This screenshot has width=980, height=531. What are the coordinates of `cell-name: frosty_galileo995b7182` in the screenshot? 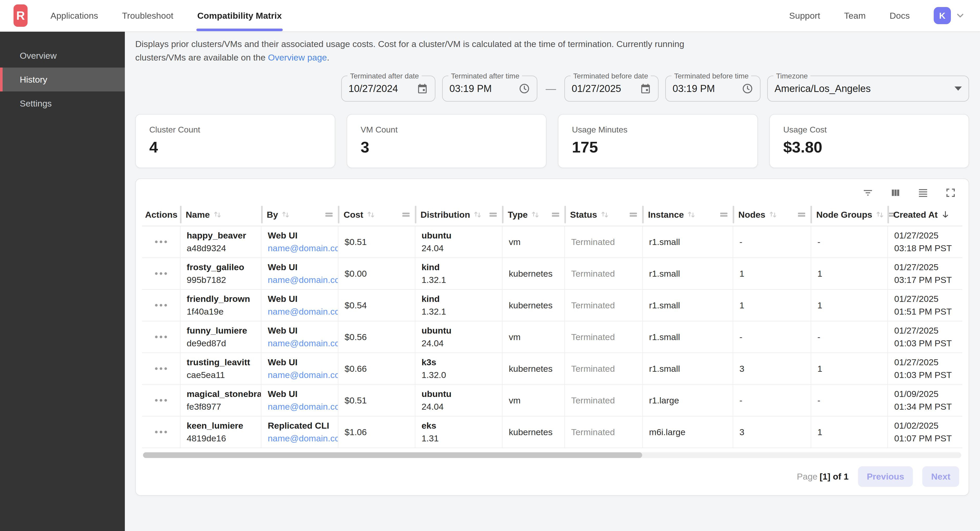 It's located at (221, 274).